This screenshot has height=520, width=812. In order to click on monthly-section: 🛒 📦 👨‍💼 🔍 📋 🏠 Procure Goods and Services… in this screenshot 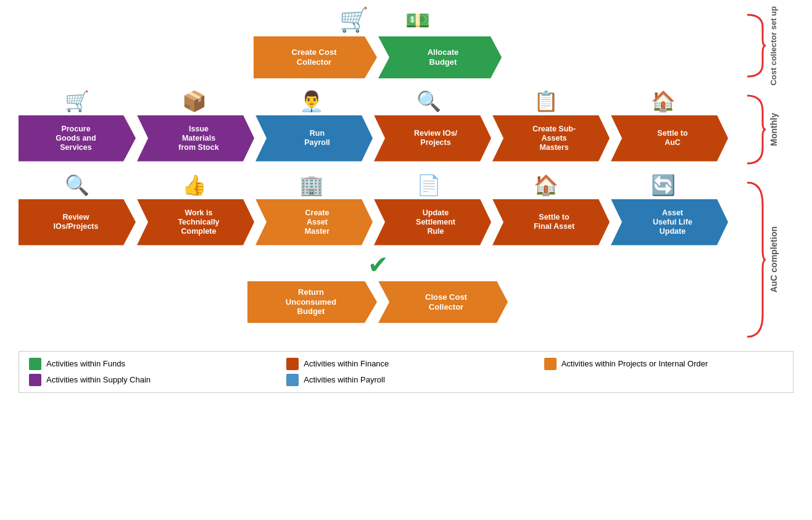, I will do `click(406, 130)`.